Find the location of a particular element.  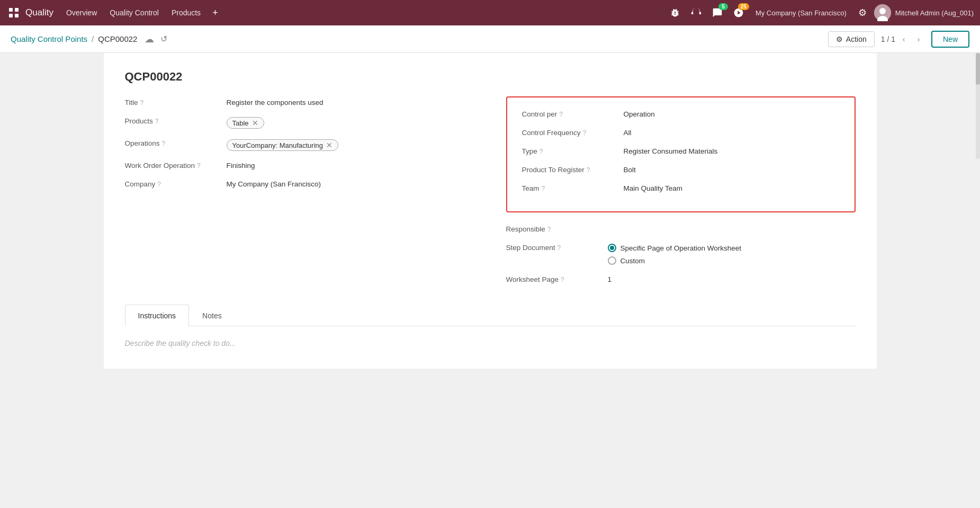

products-tag-remove: ✕ is located at coordinates (255, 123).